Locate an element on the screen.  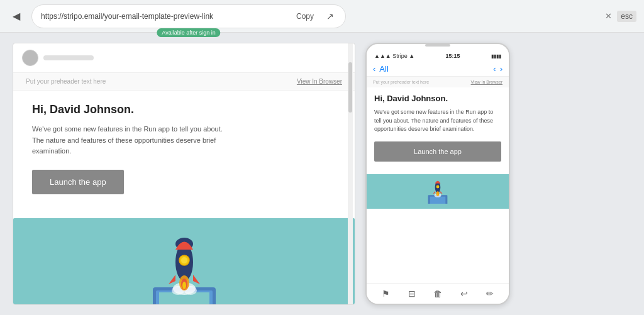
copy-button: Copy is located at coordinates (305, 16).